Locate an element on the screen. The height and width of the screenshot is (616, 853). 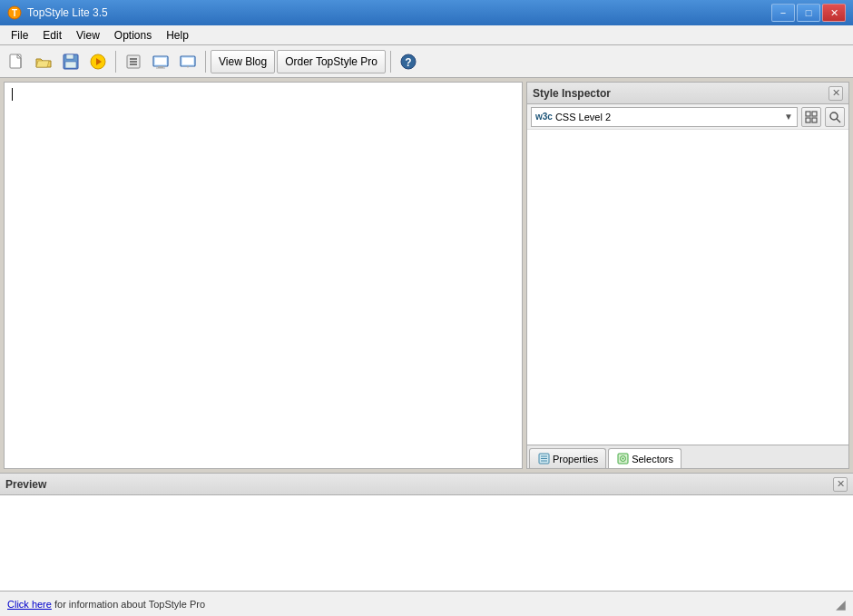
open-button is located at coordinates (44, 62).